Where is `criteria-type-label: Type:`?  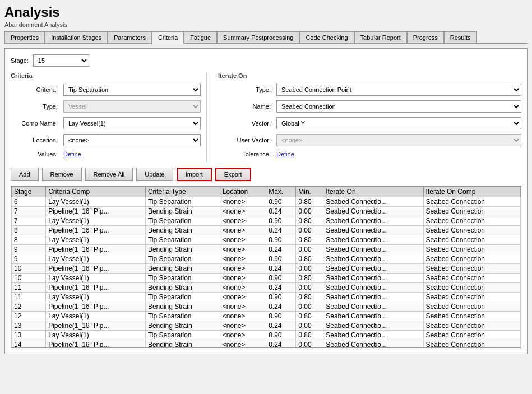
criteria-type-label: Type: is located at coordinates (36, 106).